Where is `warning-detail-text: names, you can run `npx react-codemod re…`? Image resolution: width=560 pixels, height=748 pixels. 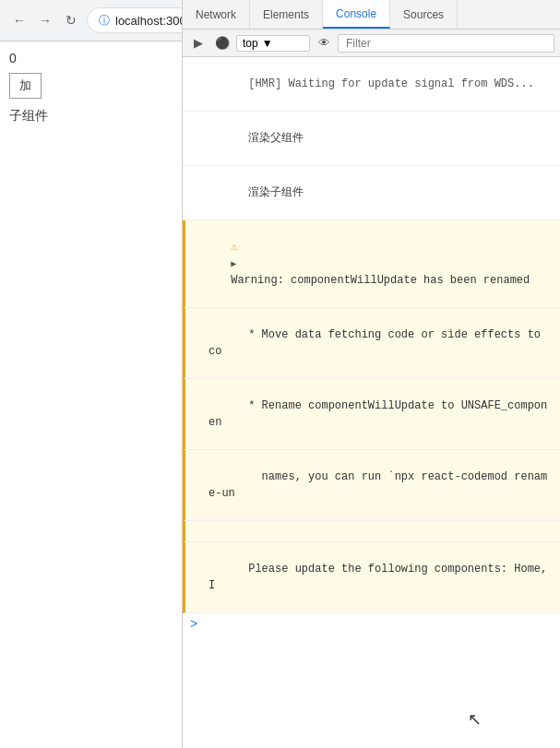
warning-detail-text: names, you can run `npx react-codemod re… is located at coordinates (378, 485).